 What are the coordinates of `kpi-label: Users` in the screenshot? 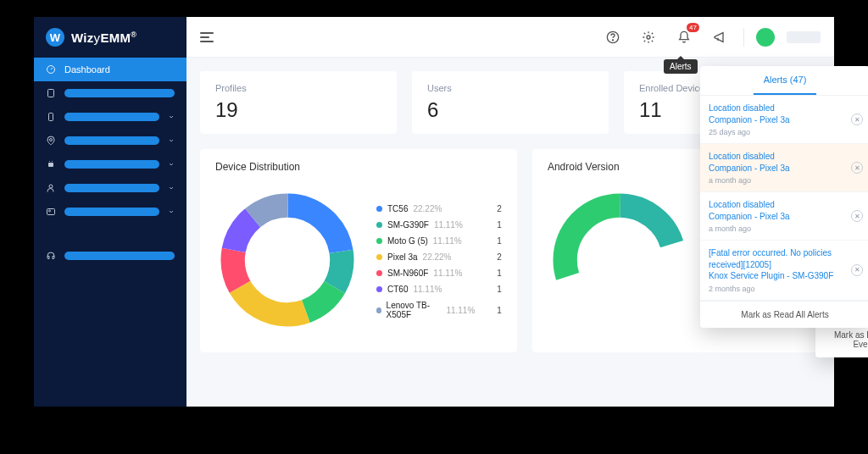 It's located at (510, 88).